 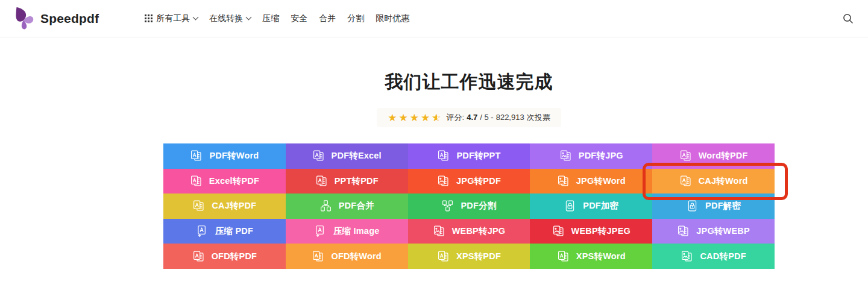 What do you see at coordinates (570, 206) in the screenshot?
I see `pdf-encrypt-icon` at bounding box center [570, 206].